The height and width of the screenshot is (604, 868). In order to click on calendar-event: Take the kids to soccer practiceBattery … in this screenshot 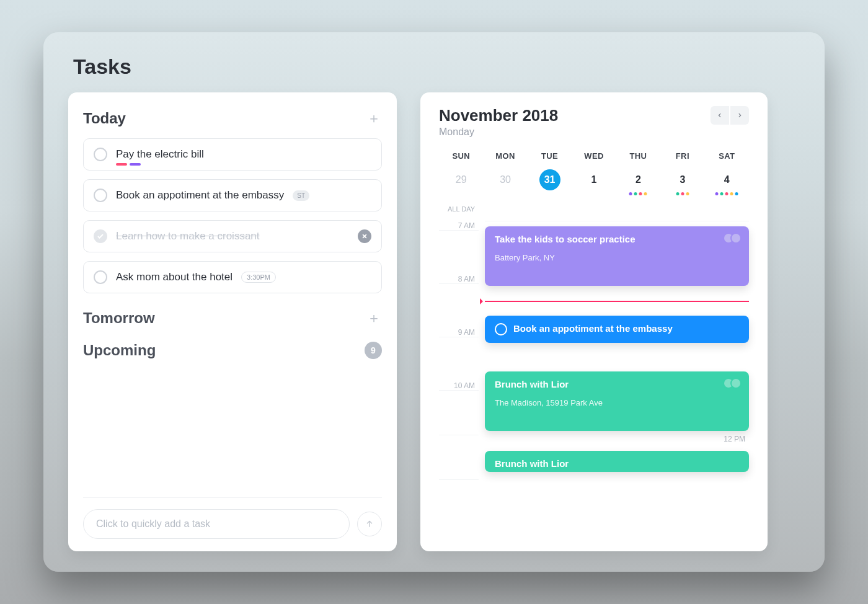, I will do `click(617, 256)`.